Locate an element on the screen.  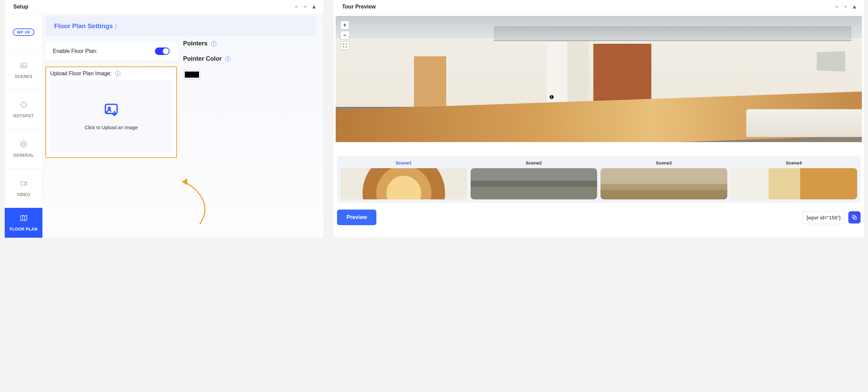
scene-thumb-1: Scene1 is located at coordinates (404, 180).